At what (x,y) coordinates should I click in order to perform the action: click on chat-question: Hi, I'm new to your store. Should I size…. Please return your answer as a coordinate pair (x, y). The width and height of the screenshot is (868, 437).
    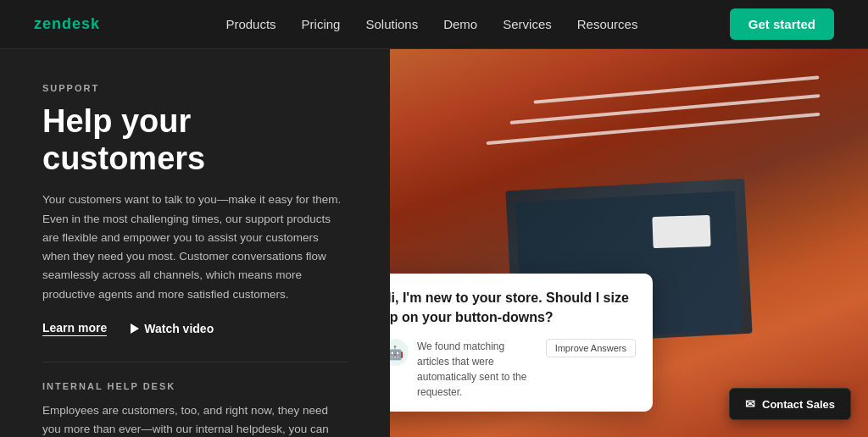
    Looking at the image, I should click on (513, 308).